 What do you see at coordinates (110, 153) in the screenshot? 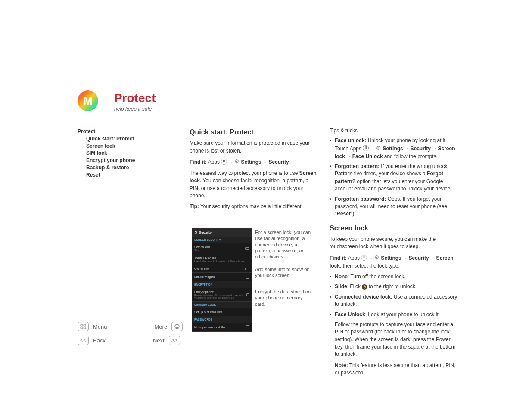
I see `sidebar-item-simlock: SIM lock` at bounding box center [110, 153].